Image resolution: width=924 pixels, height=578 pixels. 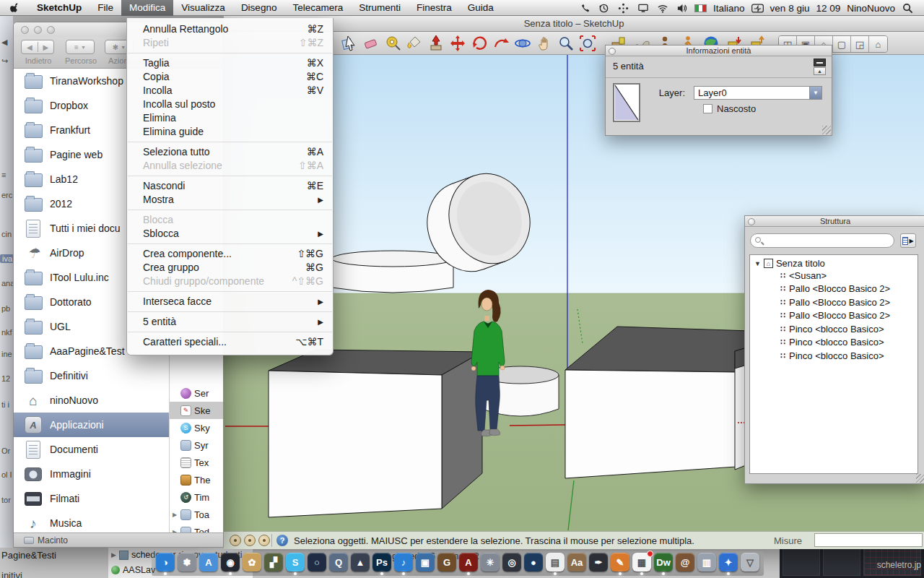 I want to click on menu-item-19: Crea componente...⇧⌘G, so click(x=230, y=254).